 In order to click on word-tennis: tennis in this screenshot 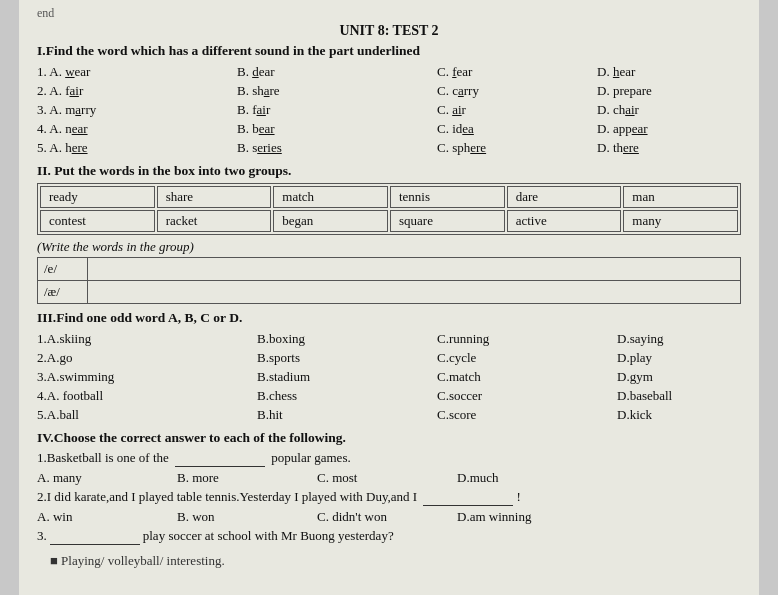, I will do `click(448, 197)`.